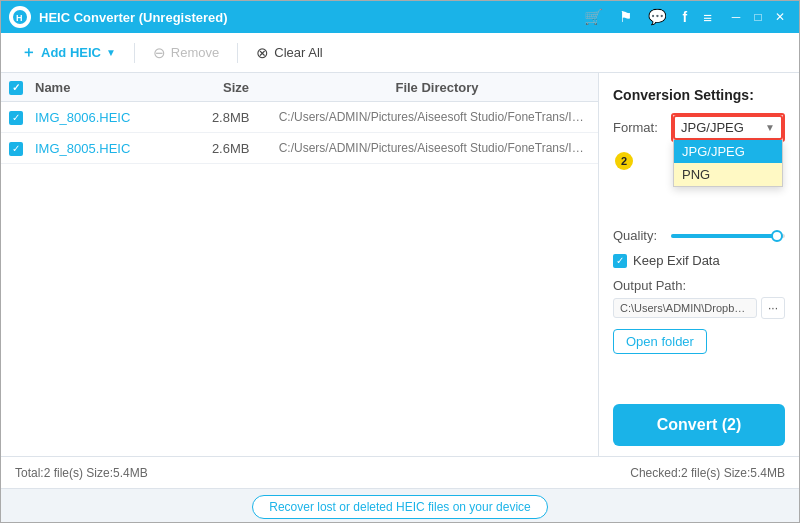 The width and height of the screenshot is (800, 523). I want to click on output-section: Output Path: C:\Users\ADMIN\Dropbox\PC\ …, so click(699, 298).